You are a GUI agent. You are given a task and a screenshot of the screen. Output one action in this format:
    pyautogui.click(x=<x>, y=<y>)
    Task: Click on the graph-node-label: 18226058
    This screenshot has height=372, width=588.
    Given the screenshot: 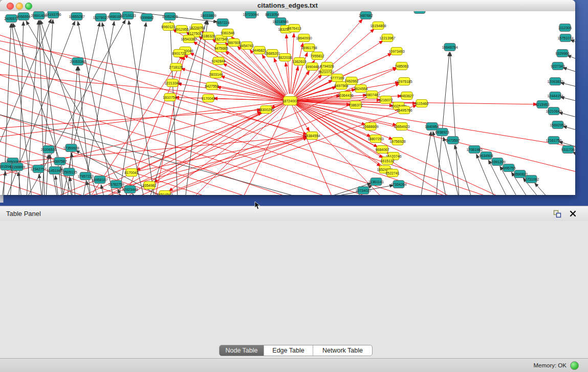 What is the action you would take?
    pyautogui.click(x=197, y=28)
    